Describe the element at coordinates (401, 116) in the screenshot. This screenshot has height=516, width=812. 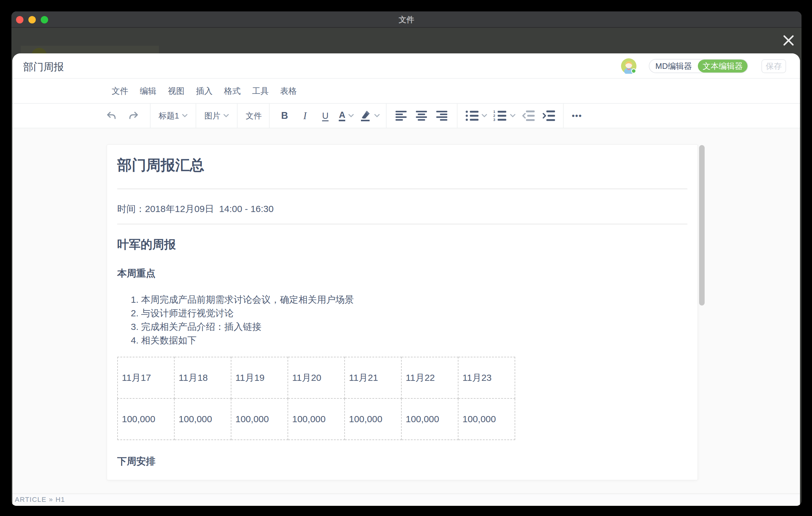
I see `align-left-icon` at that location.